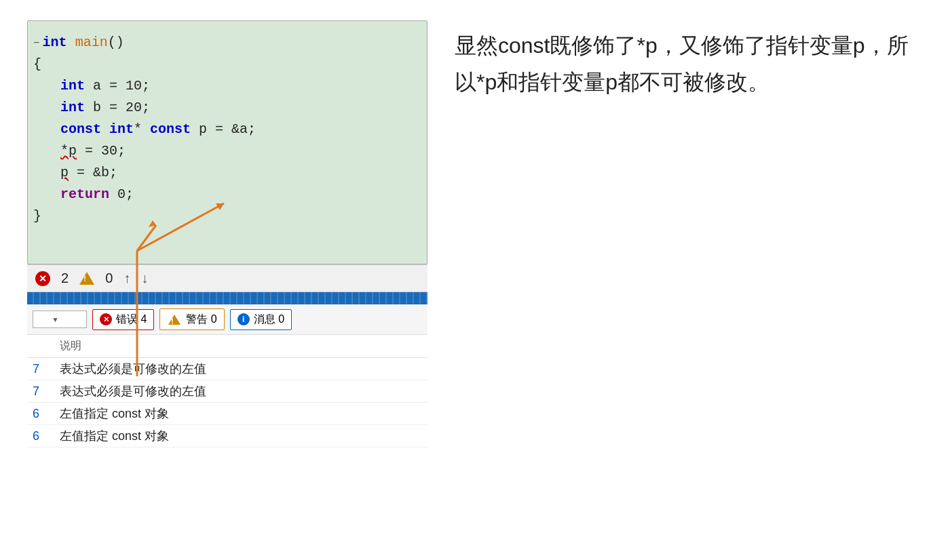 Image resolution: width=950 pixels, height=560 pixels. I want to click on error-count: 2, so click(65, 278).